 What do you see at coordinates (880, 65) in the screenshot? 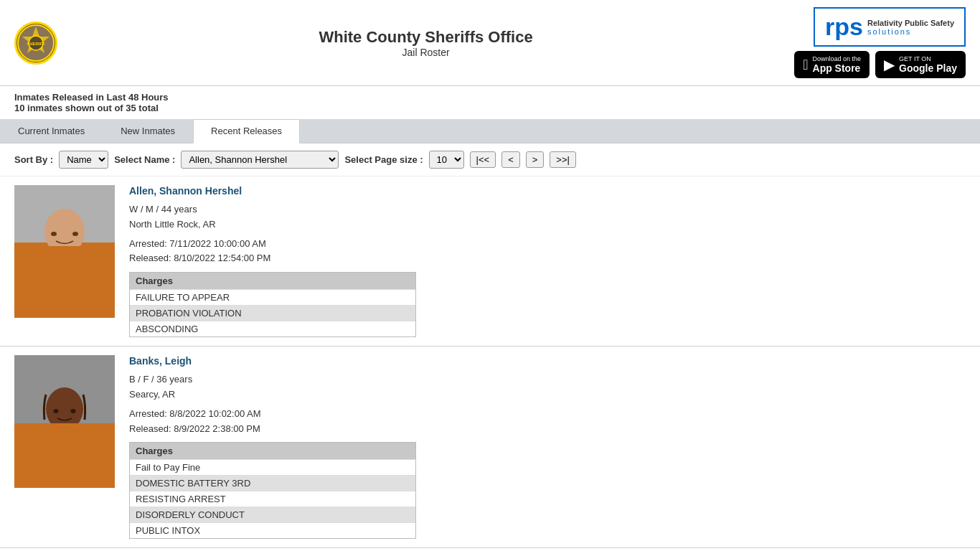
I see `app-buttons-area:  Download on the App Store ▶ GET IT ON …` at bounding box center [880, 65].